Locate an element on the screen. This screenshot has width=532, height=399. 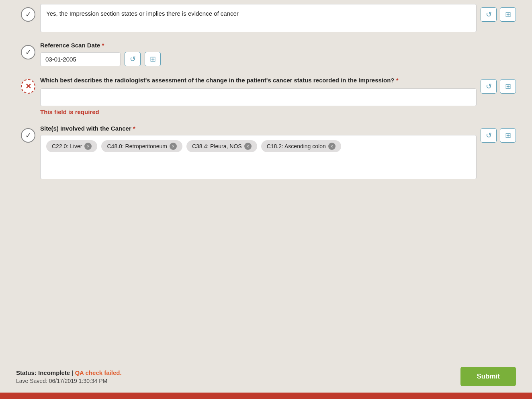
cancer-sites-row: ✓ Site(s) Involved with the Cancer * C22… is located at coordinates (266, 152).